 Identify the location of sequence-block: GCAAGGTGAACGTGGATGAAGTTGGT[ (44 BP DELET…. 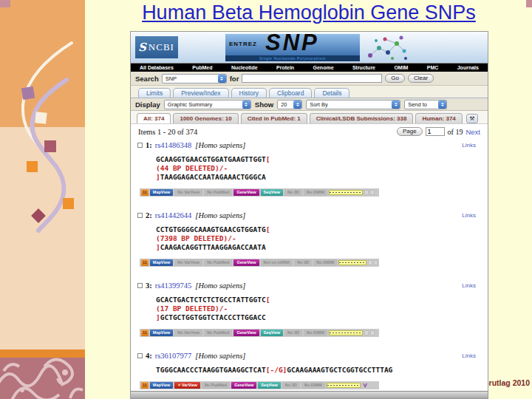
(322, 168).